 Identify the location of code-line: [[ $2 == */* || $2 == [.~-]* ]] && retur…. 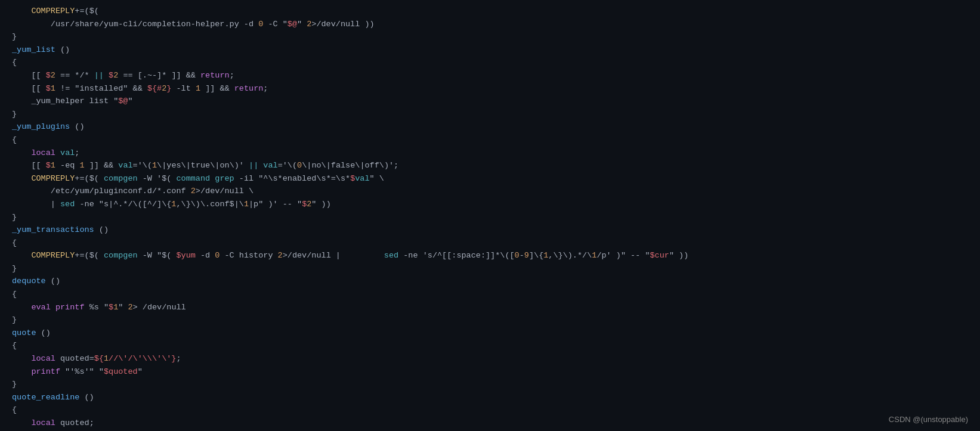
(490, 76).